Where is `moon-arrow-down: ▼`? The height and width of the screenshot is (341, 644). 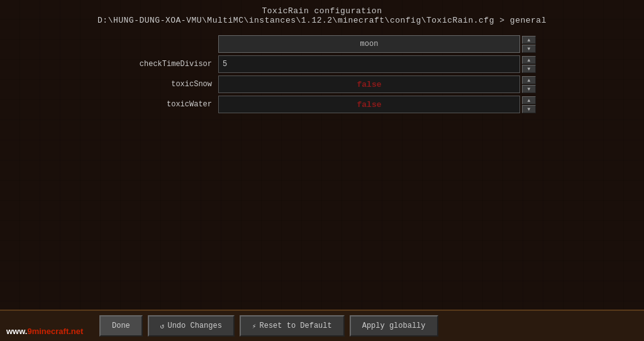 moon-arrow-down: ▼ is located at coordinates (529, 49).